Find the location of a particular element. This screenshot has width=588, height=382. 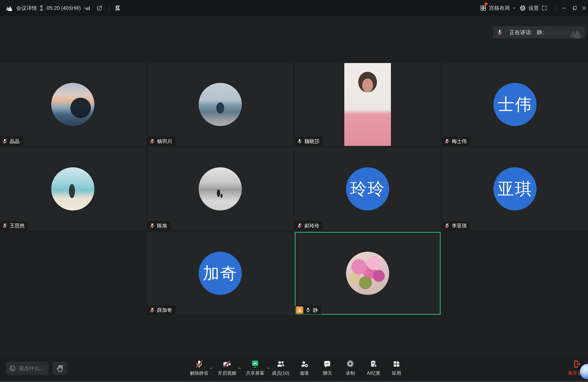

meeting-details-button: 会议详情 is located at coordinates (27, 8).